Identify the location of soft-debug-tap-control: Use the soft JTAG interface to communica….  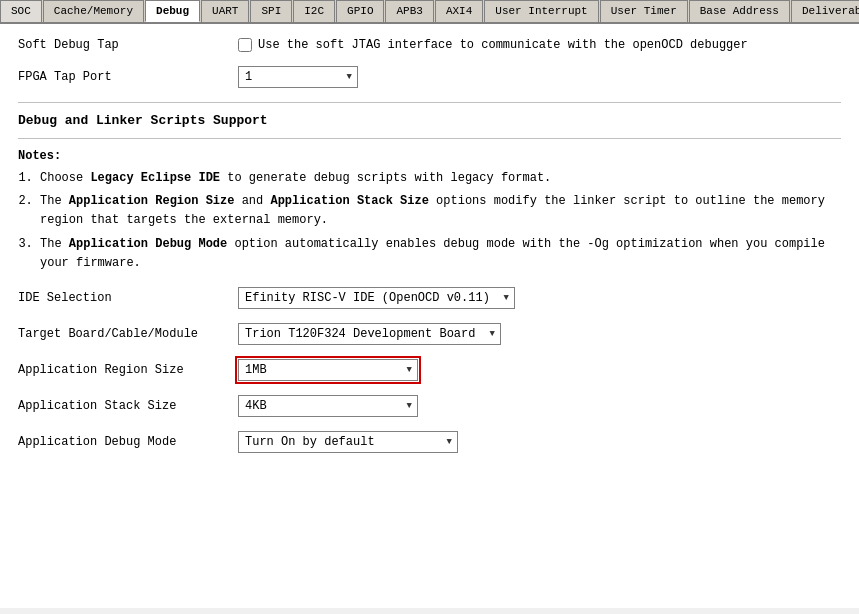
(493, 45).